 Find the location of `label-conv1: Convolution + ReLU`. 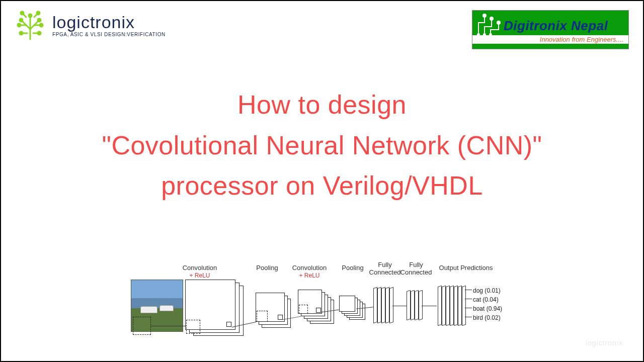

label-conv1: Convolution + ReLU is located at coordinates (200, 272).